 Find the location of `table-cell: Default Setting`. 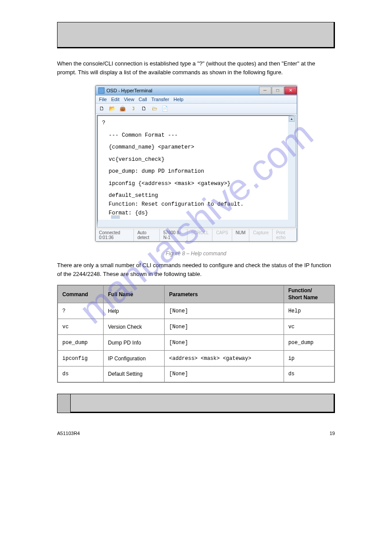

table-cell: Default Setting is located at coordinates (133, 374).